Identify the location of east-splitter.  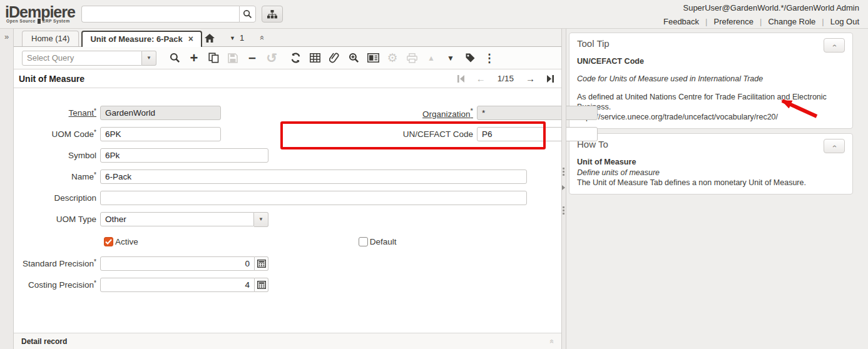
(564, 189).